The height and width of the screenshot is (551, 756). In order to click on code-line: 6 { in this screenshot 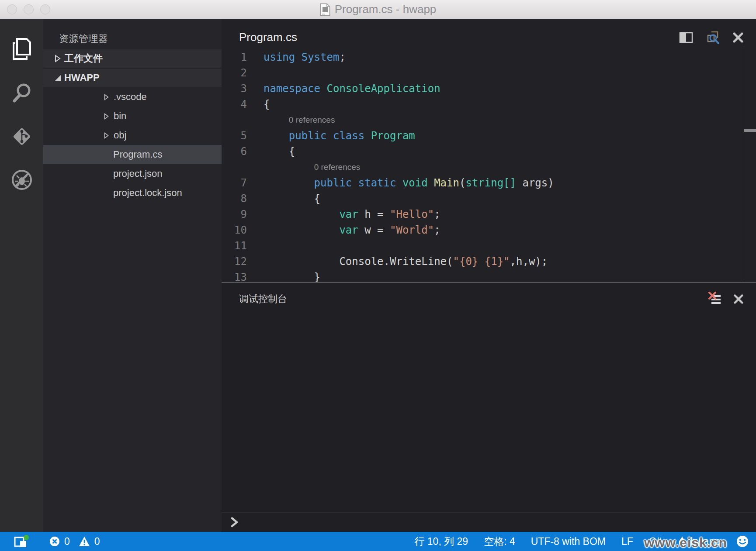, I will do `click(489, 152)`.